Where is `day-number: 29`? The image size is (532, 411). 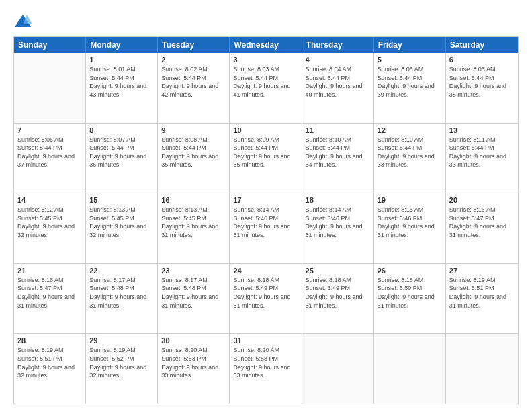 day-number: 29 is located at coordinates (122, 340).